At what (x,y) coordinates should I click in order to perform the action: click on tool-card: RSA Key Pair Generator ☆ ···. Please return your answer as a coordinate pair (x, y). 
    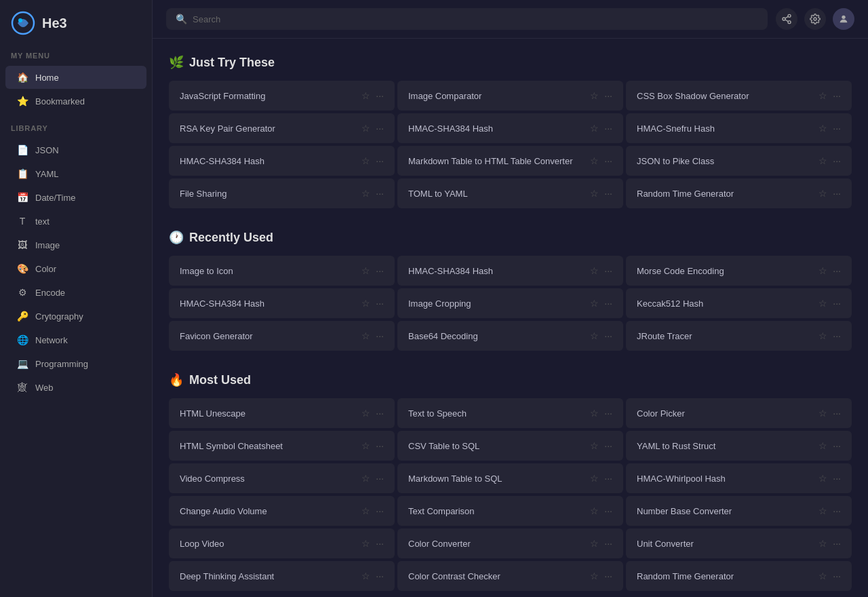
    Looking at the image, I should click on (282, 128).